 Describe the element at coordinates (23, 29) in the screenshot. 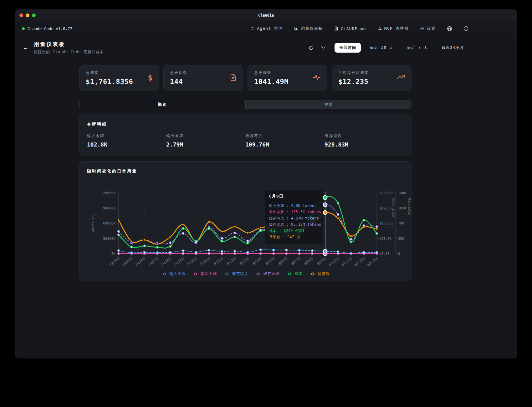

I see `status-dot-icon` at that location.